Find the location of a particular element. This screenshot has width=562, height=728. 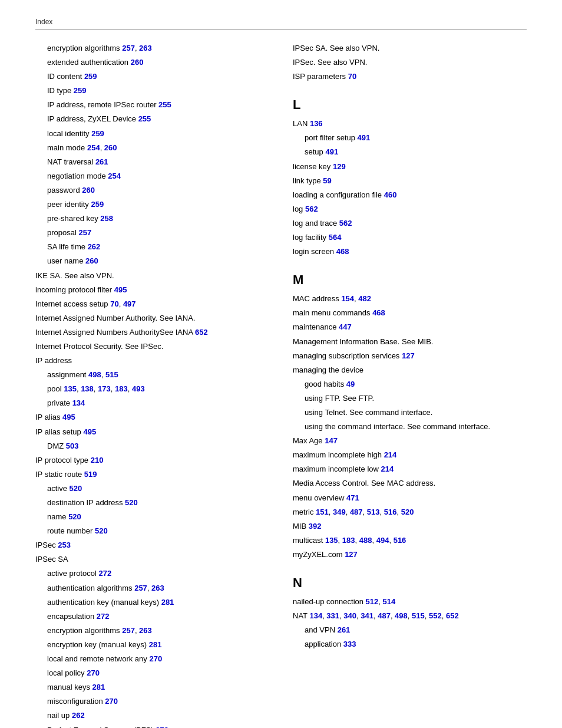

index-link: 147 is located at coordinates (331, 441).